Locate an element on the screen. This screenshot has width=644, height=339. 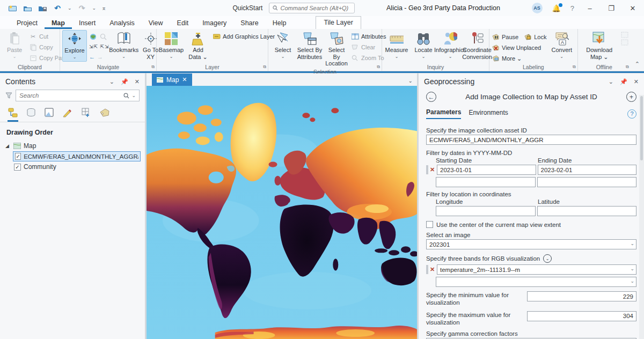
tab-parameters: Parameters is located at coordinates (443, 114).